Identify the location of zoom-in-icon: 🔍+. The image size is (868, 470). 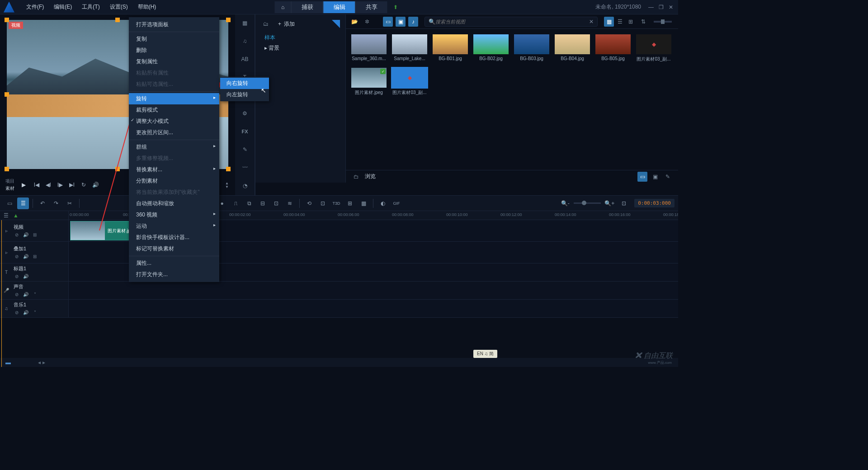
(609, 203).